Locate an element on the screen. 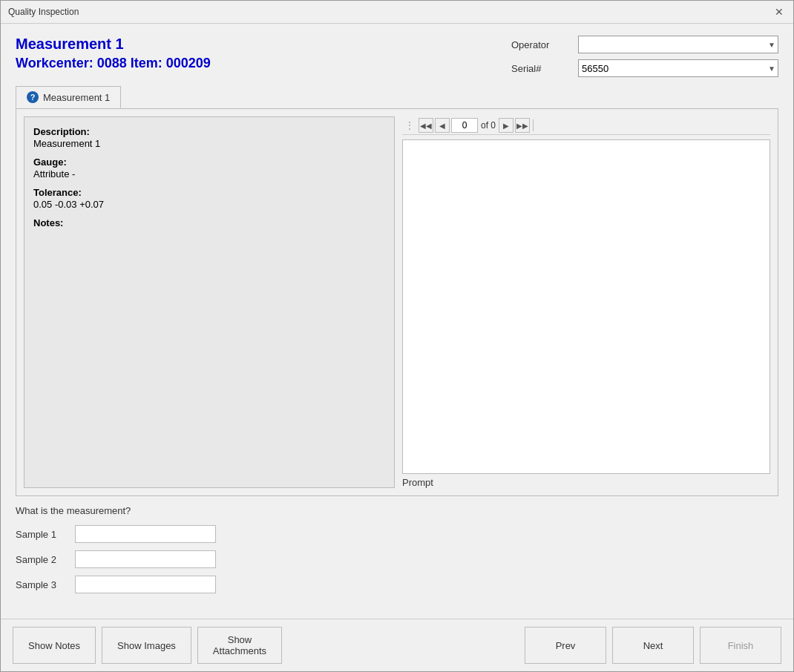 The height and width of the screenshot is (672, 794). bottom-bar: Show Notes Show Images Show Attachments … is located at coordinates (397, 645).